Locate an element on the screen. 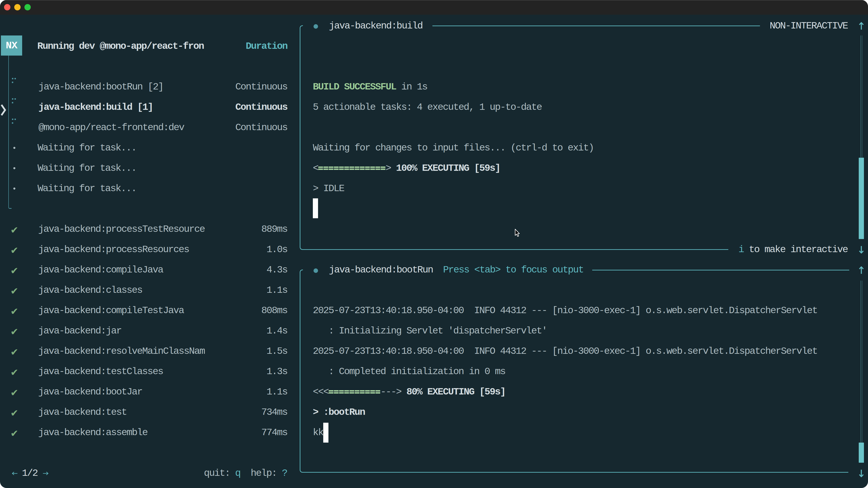 The image size is (868, 488). quit-key: q is located at coordinates (238, 473).